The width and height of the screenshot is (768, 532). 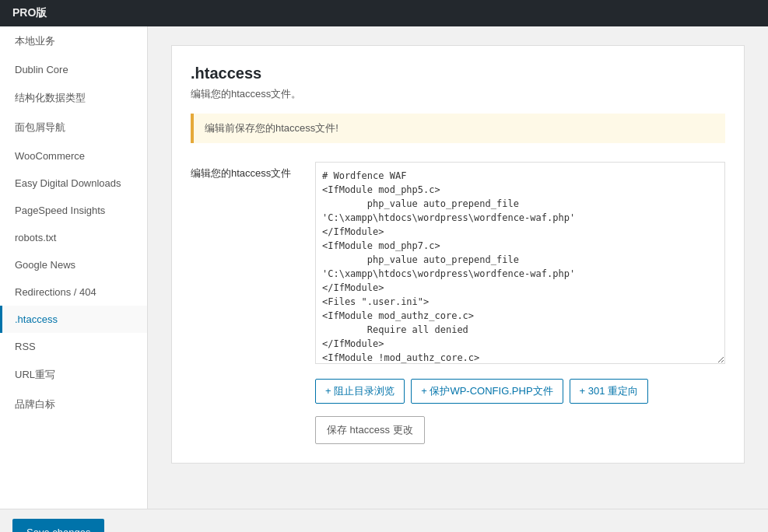 What do you see at coordinates (520, 391) in the screenshot?
I see `action-buttons: + 阻止目录浏览 + 保护WP-CONFIG.PHP文件 + 301 重定向` at bounding box center [520, 391].